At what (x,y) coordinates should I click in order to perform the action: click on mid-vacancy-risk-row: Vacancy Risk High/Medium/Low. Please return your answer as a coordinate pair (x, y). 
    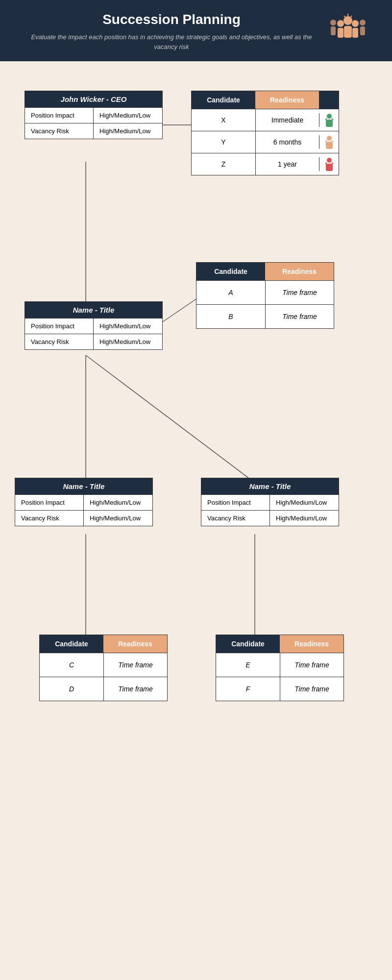
    Looking at the image, I should click on (94, 342).